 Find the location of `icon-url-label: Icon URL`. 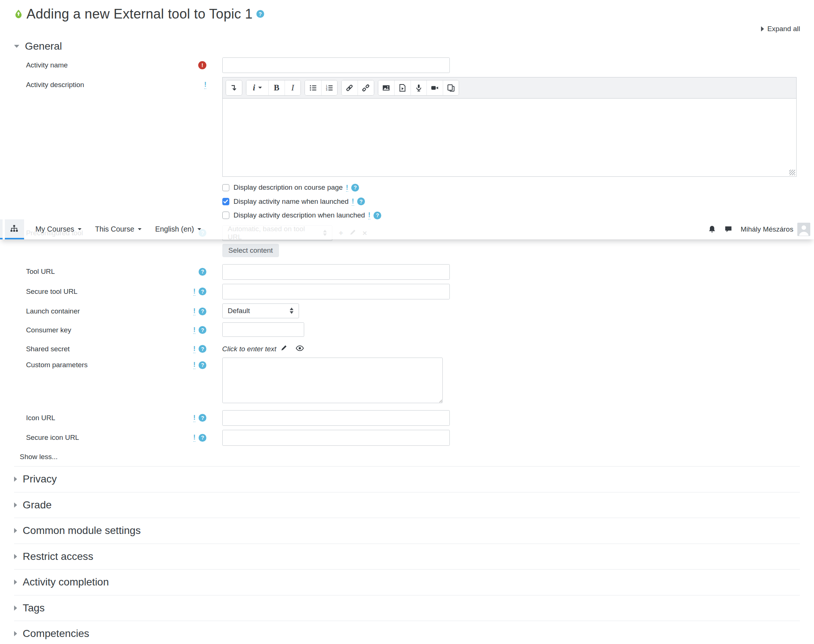

icon-url-label: Icon URL is located at coordinates (104, 418).